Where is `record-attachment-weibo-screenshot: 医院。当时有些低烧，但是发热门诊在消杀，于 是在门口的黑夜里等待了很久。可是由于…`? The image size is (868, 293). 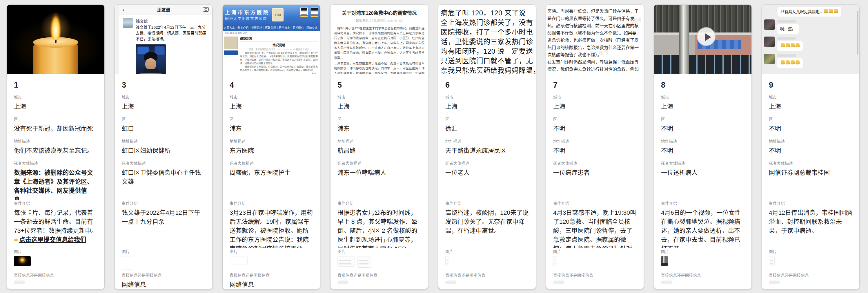
record-attachment-weibo-screenshot: 医院。当时有些低烧，但是发热门诊在消杀，于 是在门口的黑夜里等待了很久。可是由于… is located at coordinates (595, 39).